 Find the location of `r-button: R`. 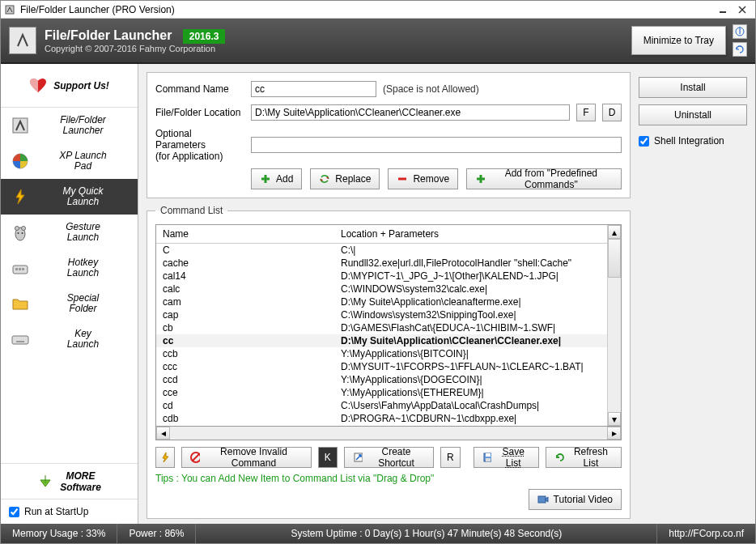

r-button: R is located at coordinates (450, 457).